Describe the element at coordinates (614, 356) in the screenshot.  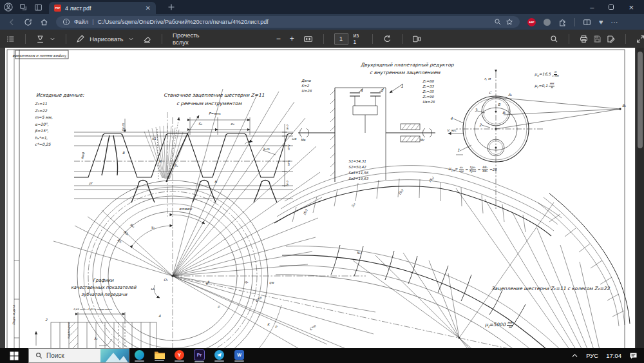
I see `tray-clock: 17:04` at that location.